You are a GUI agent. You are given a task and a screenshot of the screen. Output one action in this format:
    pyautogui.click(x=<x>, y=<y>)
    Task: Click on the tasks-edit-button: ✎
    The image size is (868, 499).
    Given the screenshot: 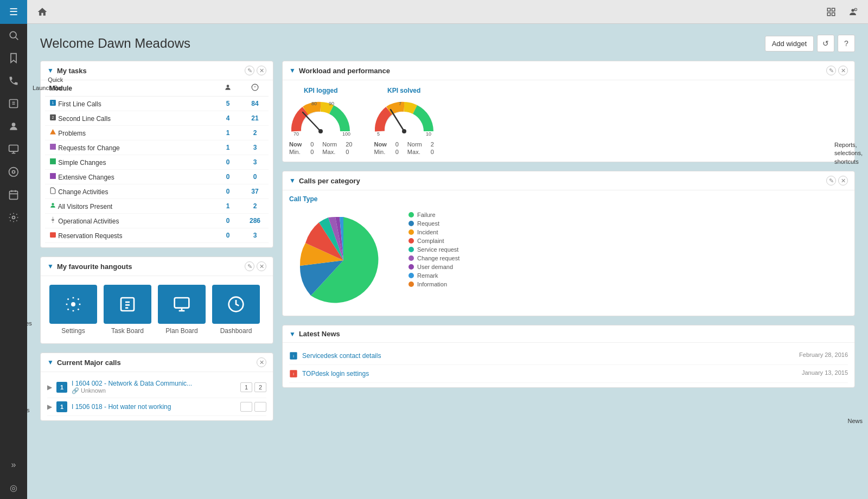 What is the action you would take?
    pyautogui.click(x=250, y=71)
    